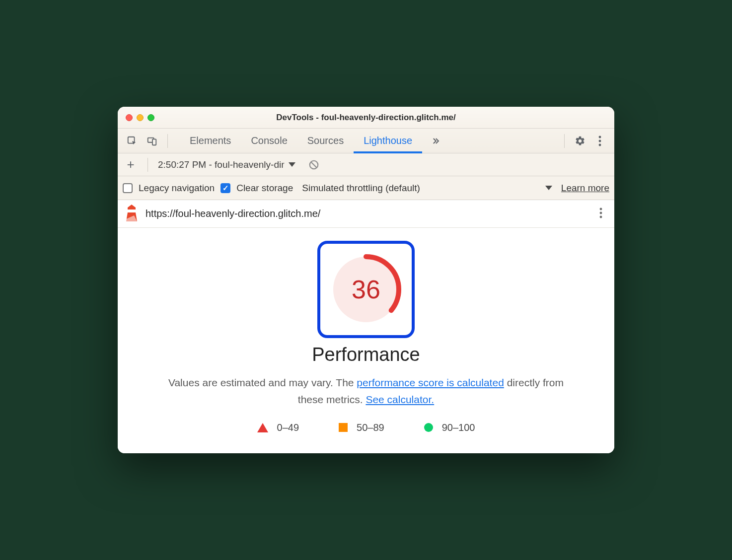 Image resolution: width=732 pixels, height=560 pixels. What do you see at coordinates (366, 289) in the screenshot?
I see `performance-gauge: 36` at bounding box center [366, 289].